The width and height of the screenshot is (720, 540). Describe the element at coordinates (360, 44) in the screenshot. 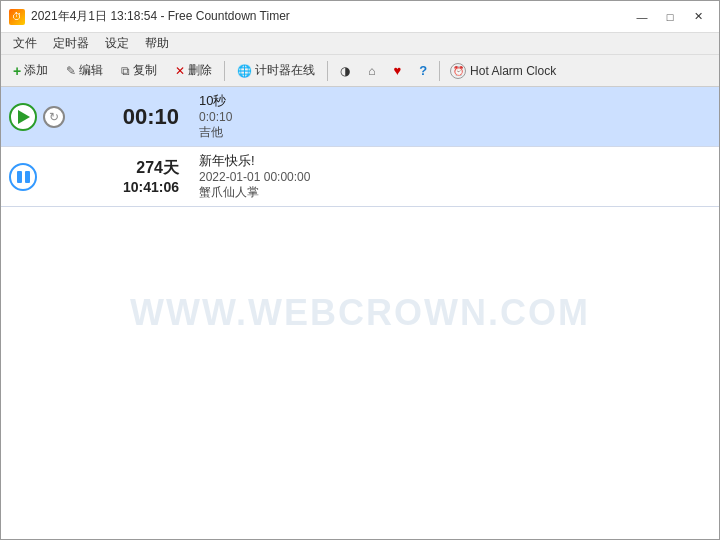

I see `menu-bar: 文件 定时器 设定 帮助` at that location.